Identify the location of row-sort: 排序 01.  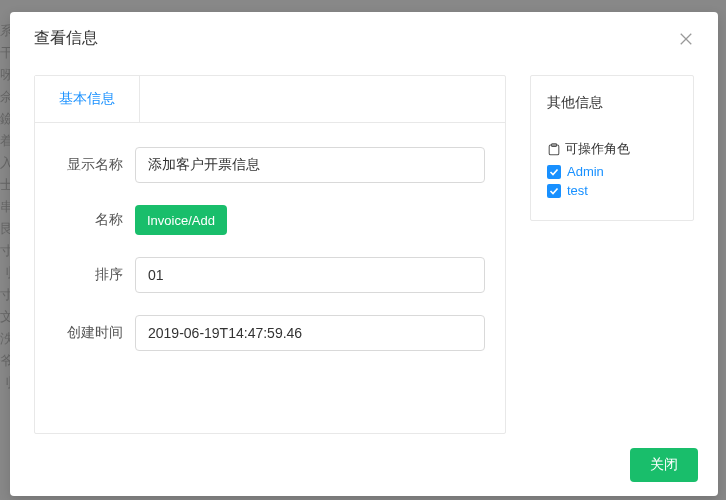
(270, 275).